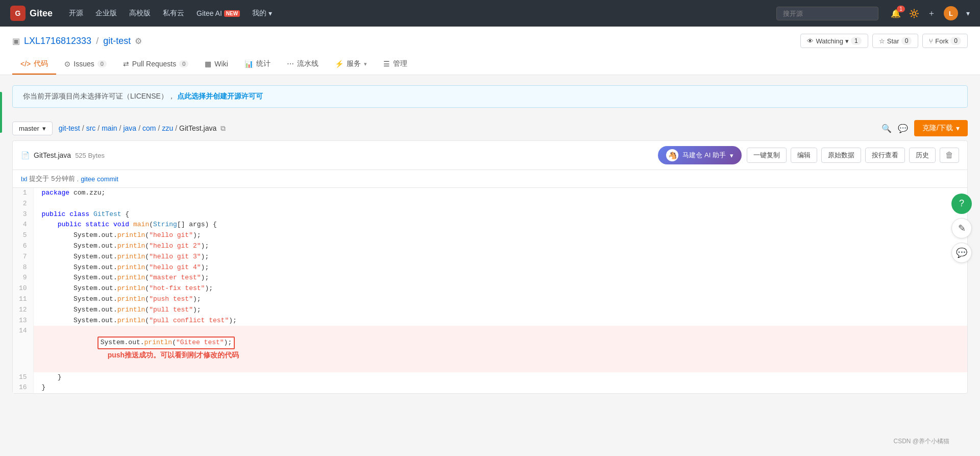 The image size is (980, 456). Describe the element at coordinates (220, 96) in the screenshot. I see `license-notice-link: 点此选择并创建开源许可可` at that location.